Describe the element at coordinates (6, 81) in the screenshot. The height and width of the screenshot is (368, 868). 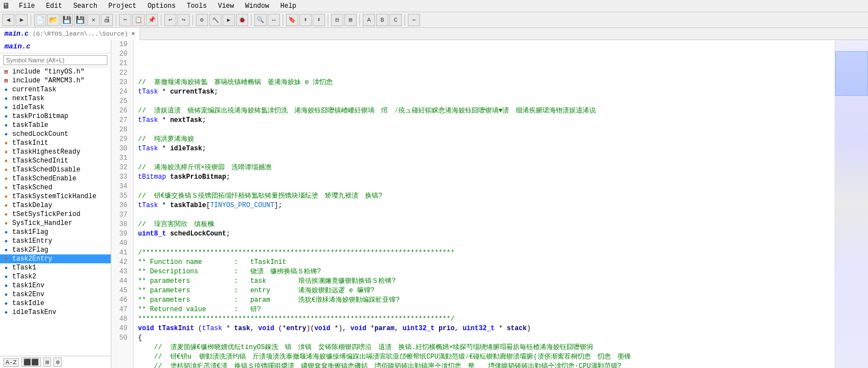
I see `symbol-icon: ⊞` at that location.